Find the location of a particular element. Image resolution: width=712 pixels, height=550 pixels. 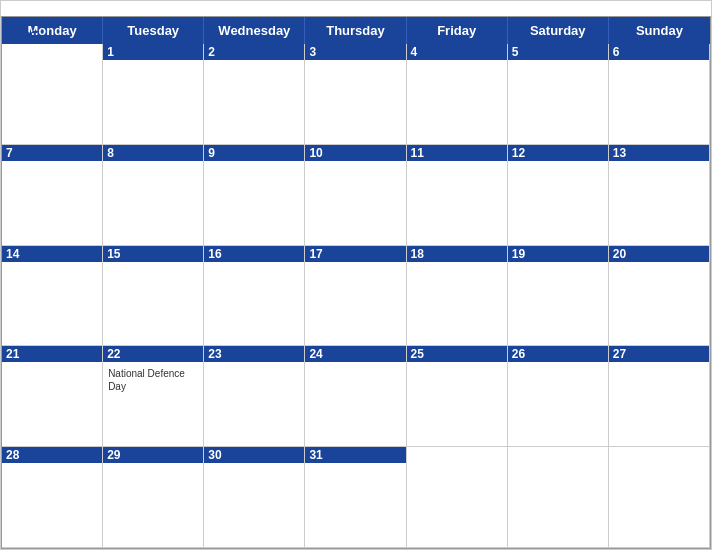

calendar-event: National Defence Day is located at coordinates (153, 380).